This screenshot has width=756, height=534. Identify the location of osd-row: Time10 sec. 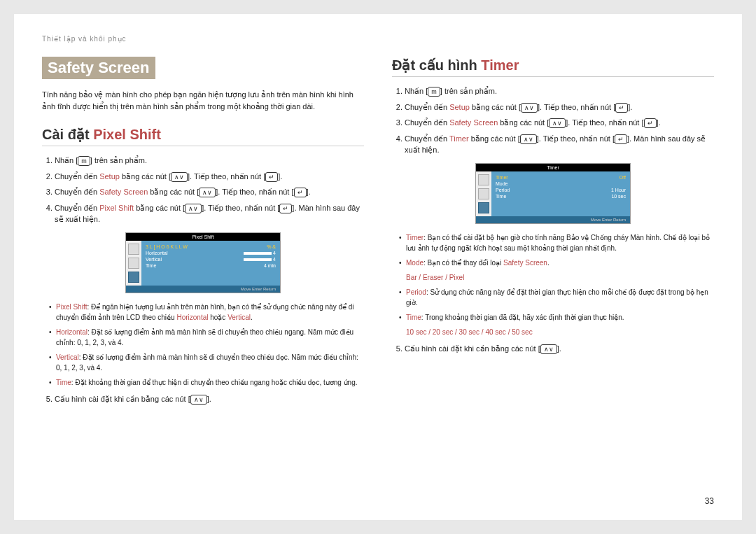
(561, 196).